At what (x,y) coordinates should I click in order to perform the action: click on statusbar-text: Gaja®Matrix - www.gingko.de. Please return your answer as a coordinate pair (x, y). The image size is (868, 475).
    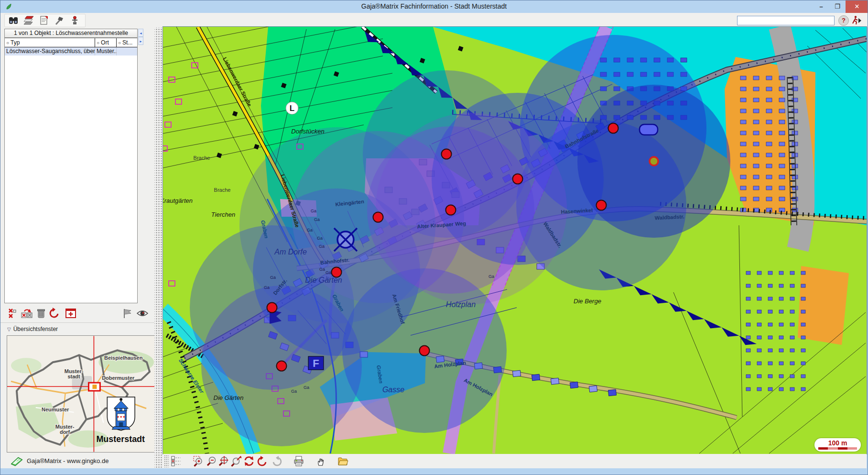
    Looking at the image, I should click on (68, 461).